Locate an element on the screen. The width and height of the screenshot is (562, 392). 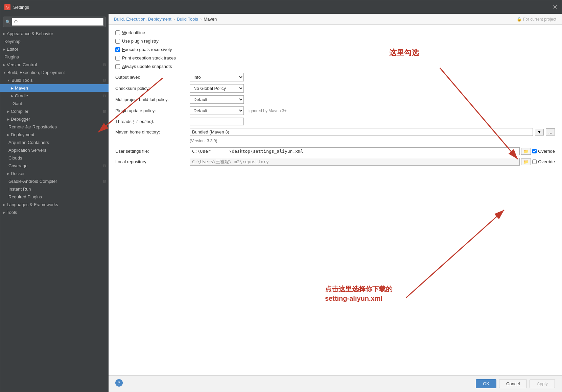
execute-goals-label: Execute goals recursively is located at coordinates (147, 49).